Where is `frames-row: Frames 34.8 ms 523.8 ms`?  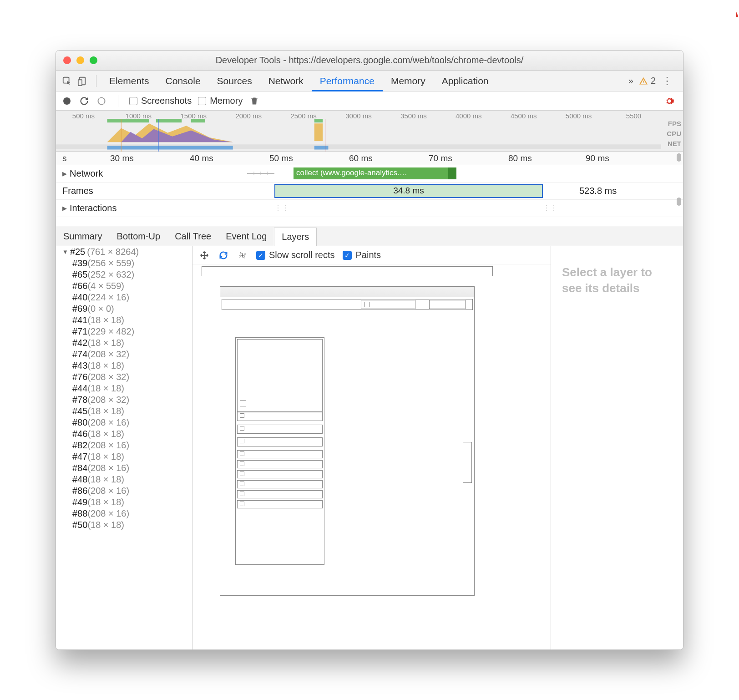
frames-row: Frames 34.8 ms 523.8 ms is located at coordinates (370, 191).